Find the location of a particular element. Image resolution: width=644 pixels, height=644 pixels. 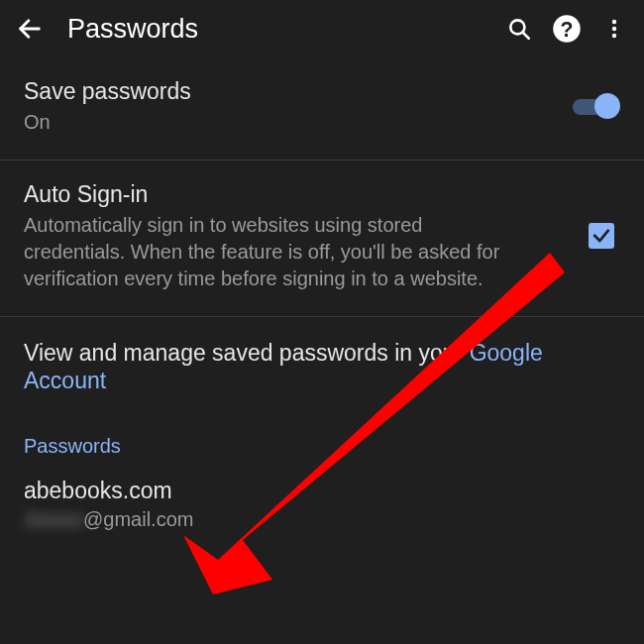

overflow-menu-button is located at coordinates (614, 29).